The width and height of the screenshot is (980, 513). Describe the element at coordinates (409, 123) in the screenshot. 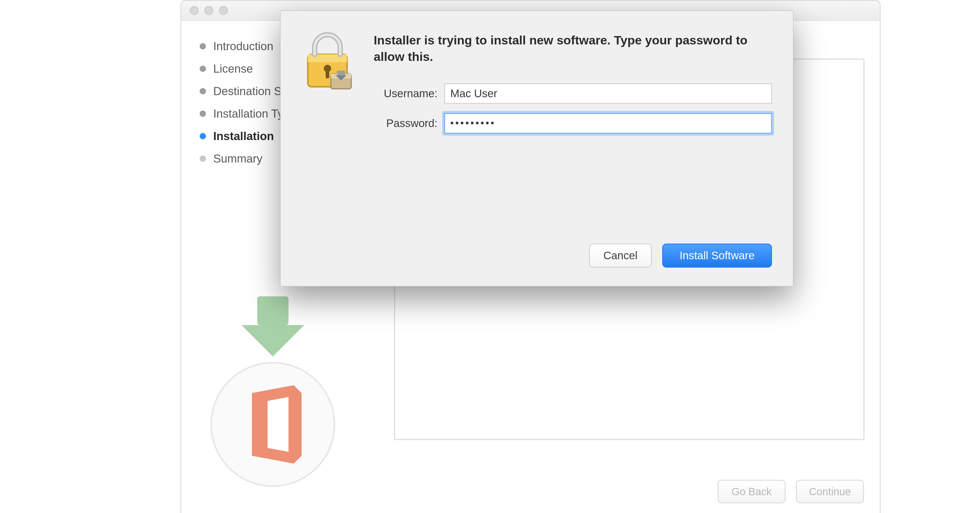

I see `password-label: Password:` at that location.